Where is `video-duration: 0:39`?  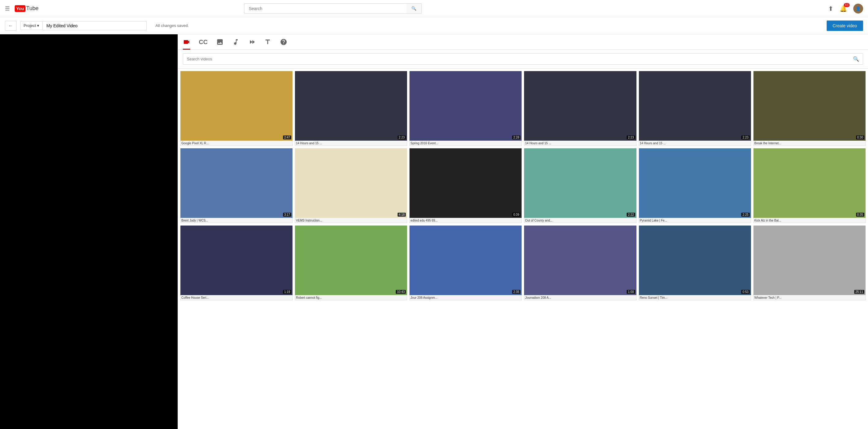
video-duration: 0:39 is located at coordinates (516, 215).